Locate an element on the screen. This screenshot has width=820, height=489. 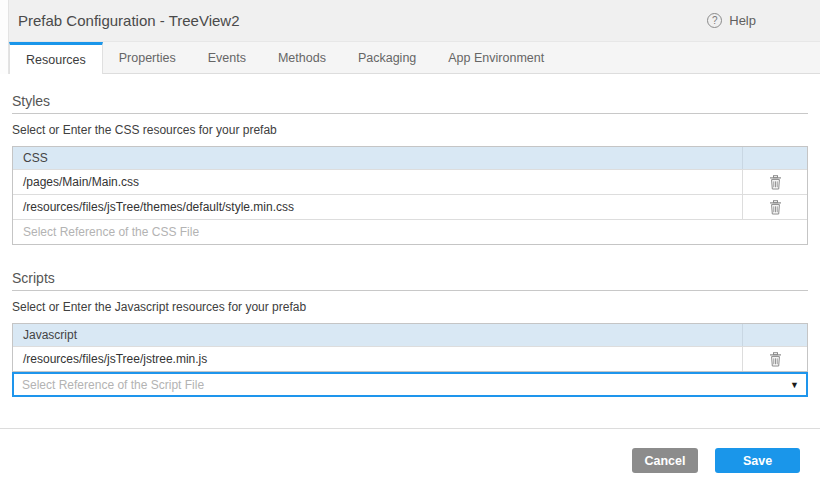
script-table-header: Javascript is located at coordinates (378, 335).